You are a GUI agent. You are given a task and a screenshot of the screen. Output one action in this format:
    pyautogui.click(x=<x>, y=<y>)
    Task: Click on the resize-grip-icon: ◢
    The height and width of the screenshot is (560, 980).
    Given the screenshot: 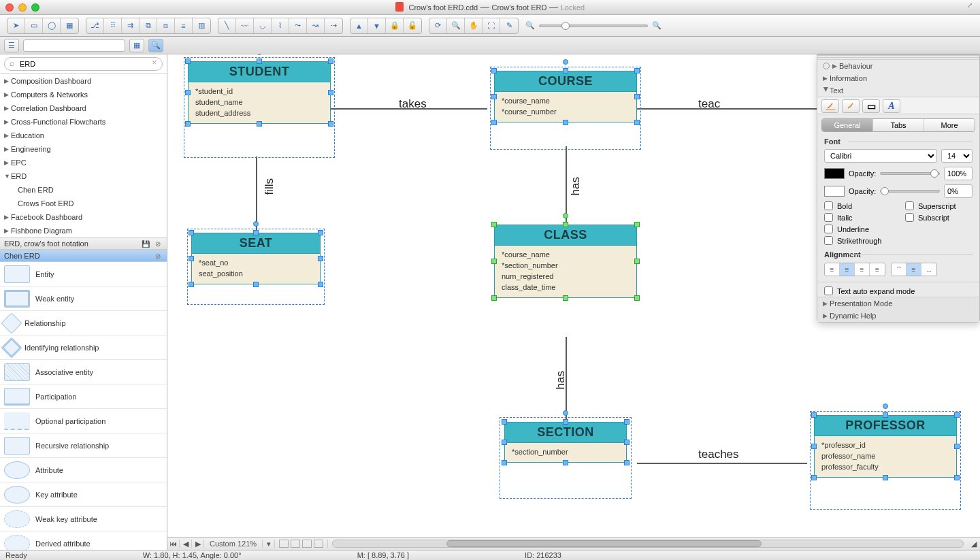 What is the action you would take?
    pyautogui.click(x=974, y=544)
    